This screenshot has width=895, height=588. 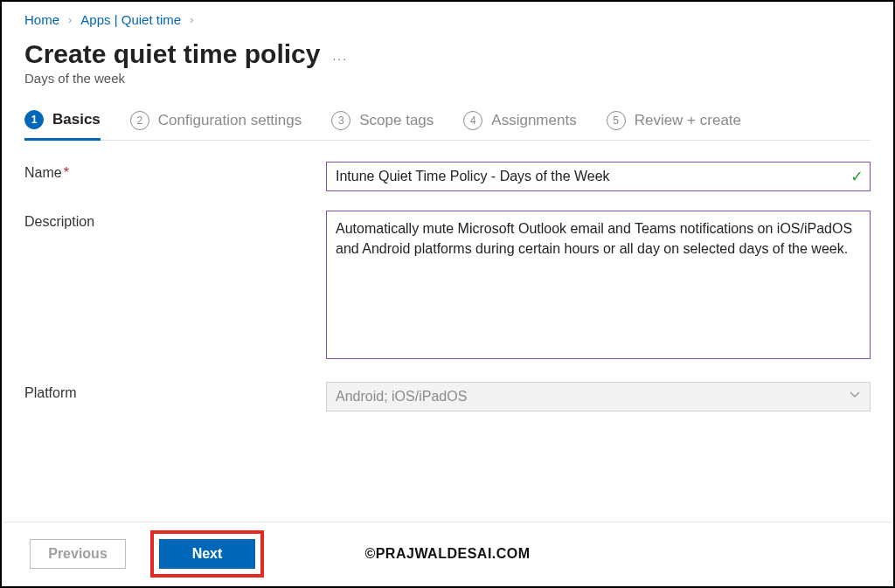 I want to click on step-number-icon: 1, so click(x=34, y=120).